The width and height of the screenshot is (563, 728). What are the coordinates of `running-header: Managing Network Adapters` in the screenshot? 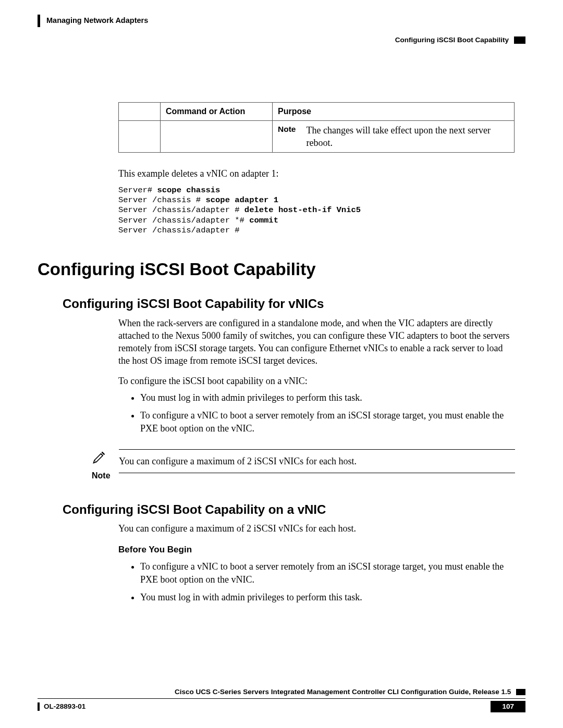 It's located at (282, 21).